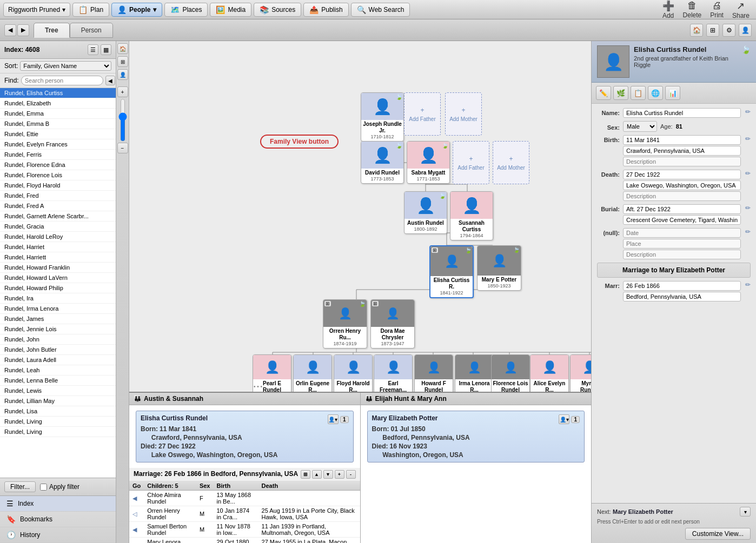  I want to click on share-button: ↗ Share, so click(741, 10).